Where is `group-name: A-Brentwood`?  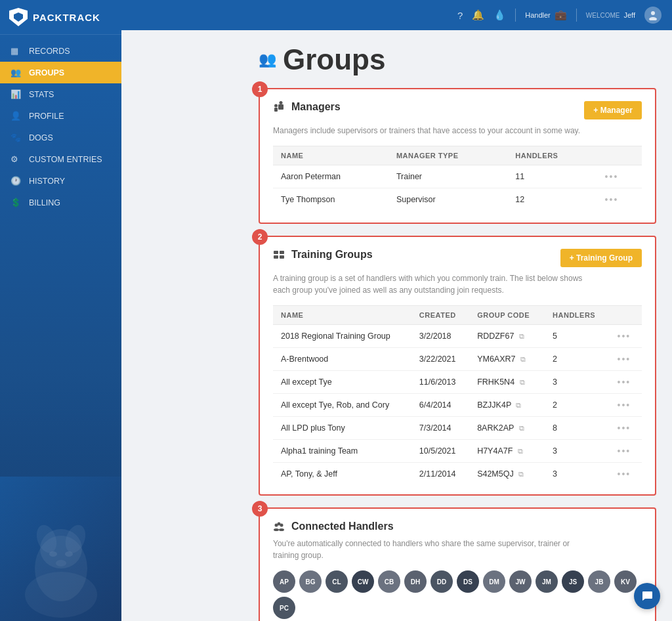
group-name: A-Brentwood is located at coordinates (343, 360).